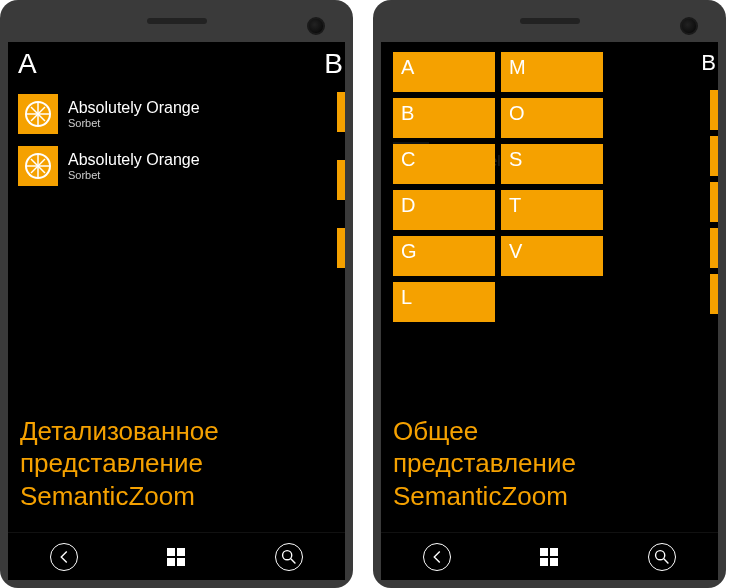  Describe the element at coordinates (552, 118) in the screenshot. I see `jump-tile-o: O` at that location.